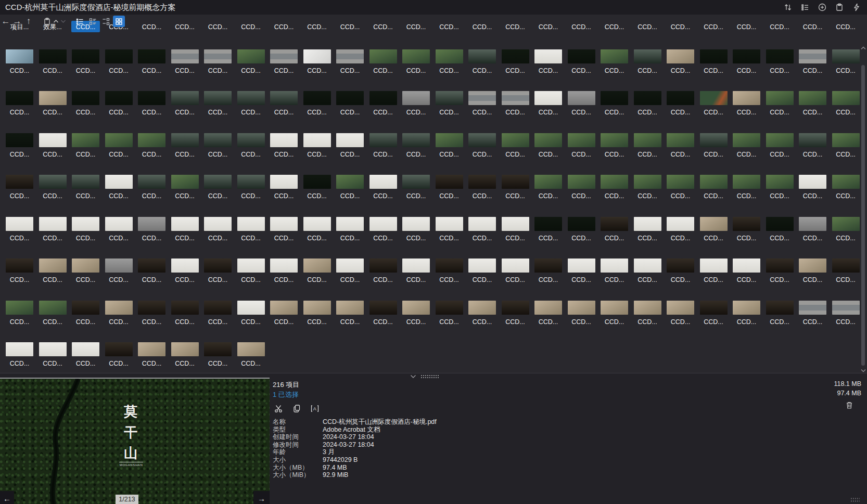 This screenshot has height=504, width=867. I want to click on previous-page-button: ←, so click(7, 497).